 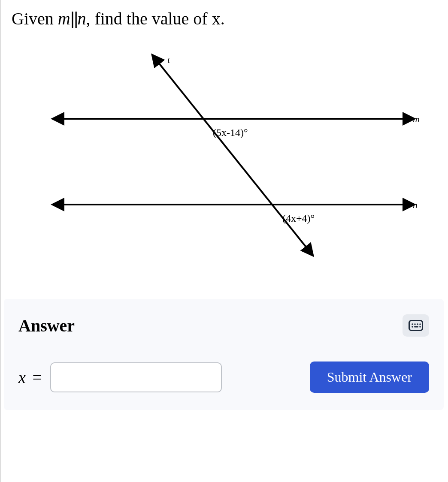 I want to click on keyboard-button, so click(x=416, y=325).